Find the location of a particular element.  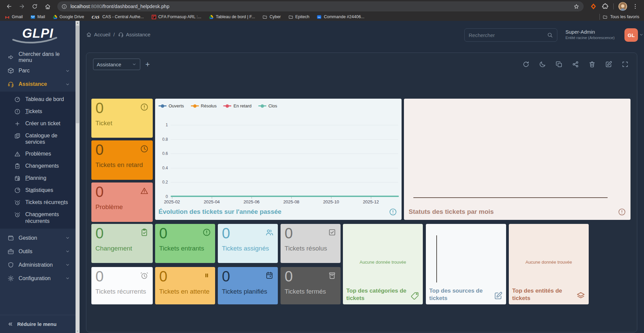

scrollbar-down-arrow: ▼ is located at coordinates (78, 331).